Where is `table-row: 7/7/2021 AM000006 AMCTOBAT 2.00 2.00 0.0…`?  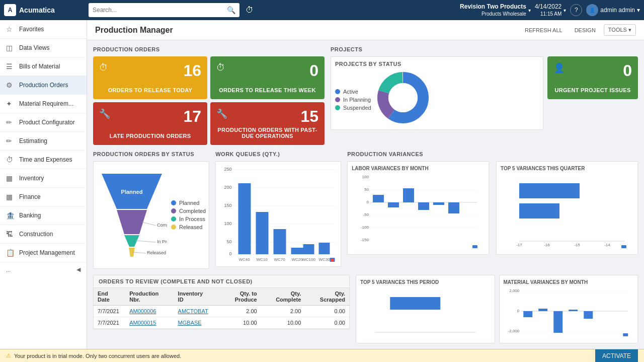 table-row: 7/7/2021 AM000006 AMCTOBAT 2.00 2.00 0.0… is located at coordinates (221, 311).